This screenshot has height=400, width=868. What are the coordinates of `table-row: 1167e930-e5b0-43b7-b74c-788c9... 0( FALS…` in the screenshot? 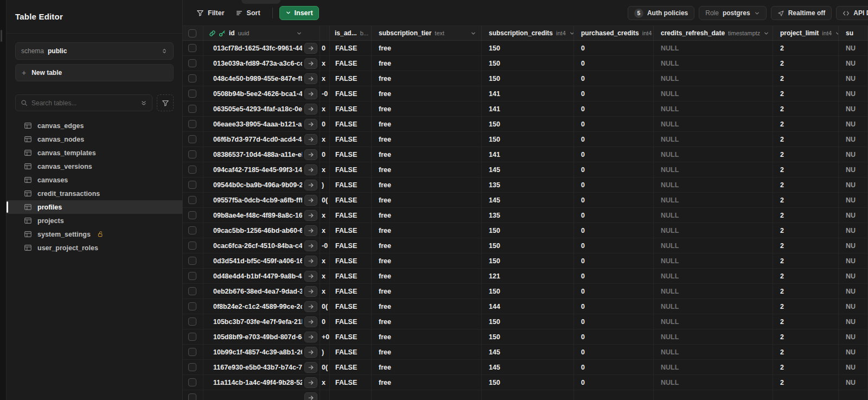 It's located at (525, 367).